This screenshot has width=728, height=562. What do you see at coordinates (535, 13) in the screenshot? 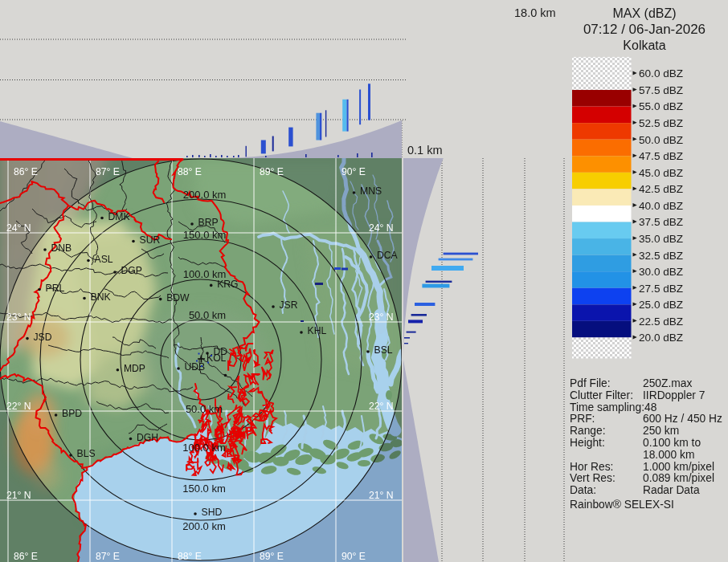
I see `svg-text: 18.0 km` at bounding box center [535, 13].